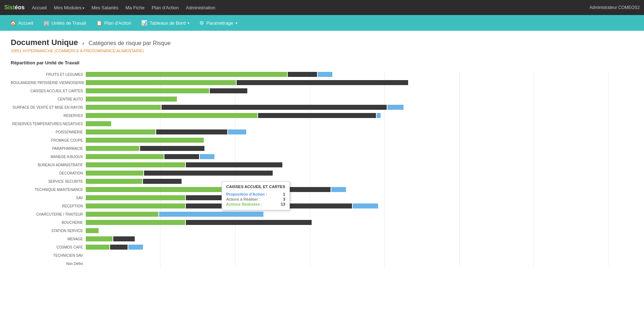 The image size is (644, 329). What do you see at coordinates (322, 107) in the screenshot?
I see `chart-row: SURFACE DE VENTE ET MISE EN RAYON` at bounding box center [322, 107].